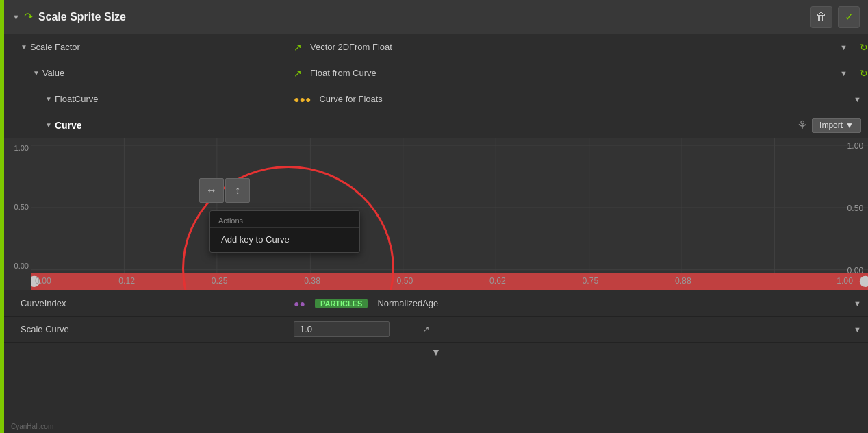 The height and width of the screenshot is (433, 868). What do you see at coordinates (146, 329) in the screenshot?
I see `scale-curve-label: Scale Curve` at bounding box center [146, 329].